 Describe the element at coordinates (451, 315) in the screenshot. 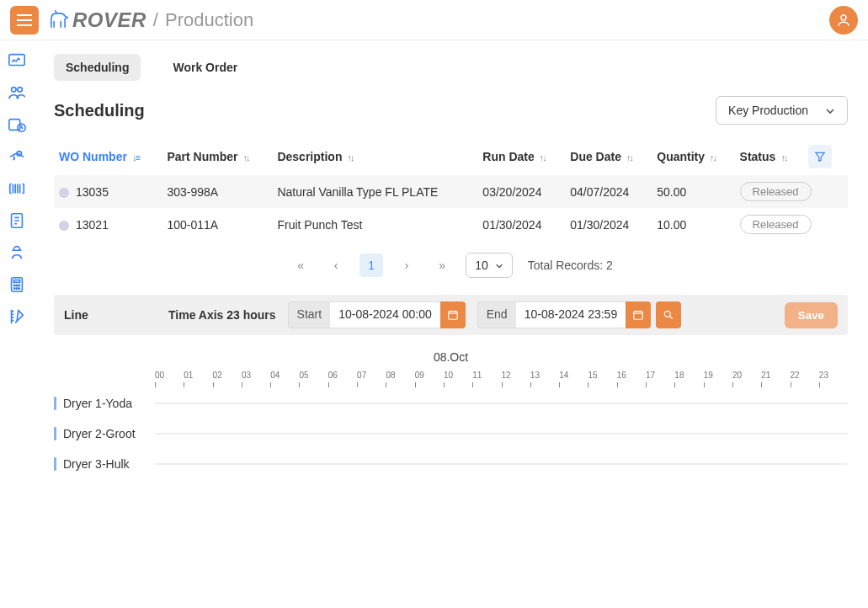

I see `timeline-controls: Line Time Axis 23 hours Start 10-08-2024…` at that location.